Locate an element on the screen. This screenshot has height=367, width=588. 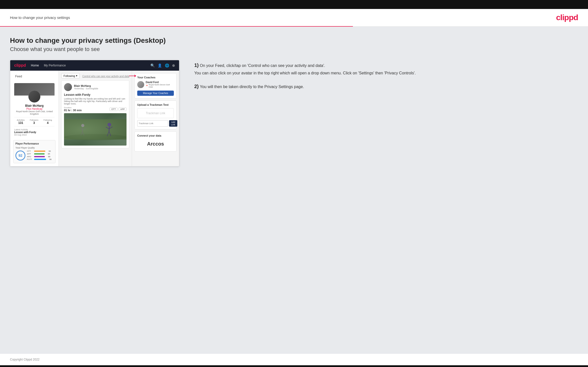
bar-ott: OTT 90 is located at coordinates (40, 151).